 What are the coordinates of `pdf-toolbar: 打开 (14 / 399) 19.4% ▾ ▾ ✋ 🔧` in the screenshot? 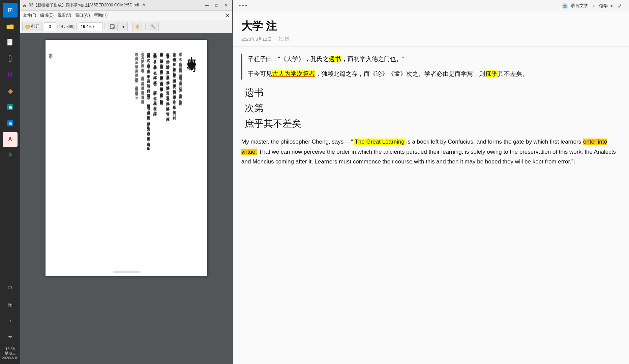 It's located at (126, 27).